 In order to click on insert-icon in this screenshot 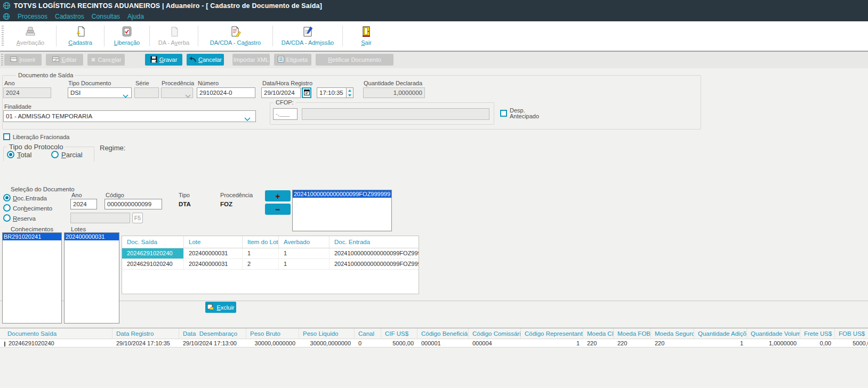, I will do `click(14, 60)`.